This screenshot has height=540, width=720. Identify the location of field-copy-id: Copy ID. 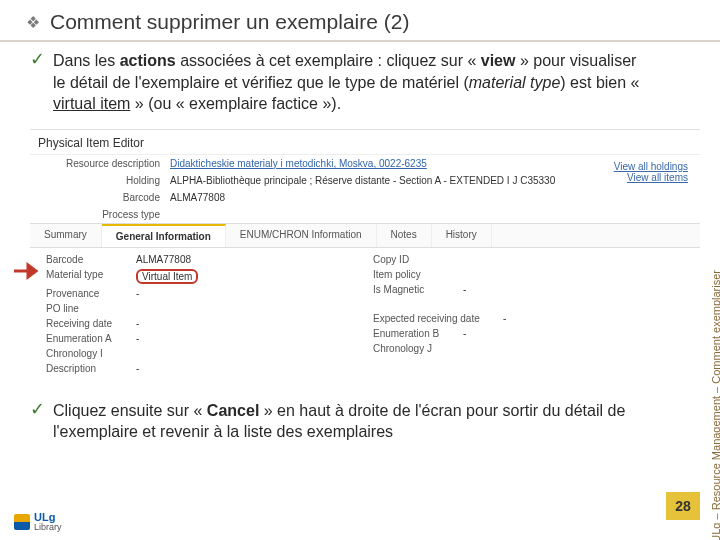
(528, 260).